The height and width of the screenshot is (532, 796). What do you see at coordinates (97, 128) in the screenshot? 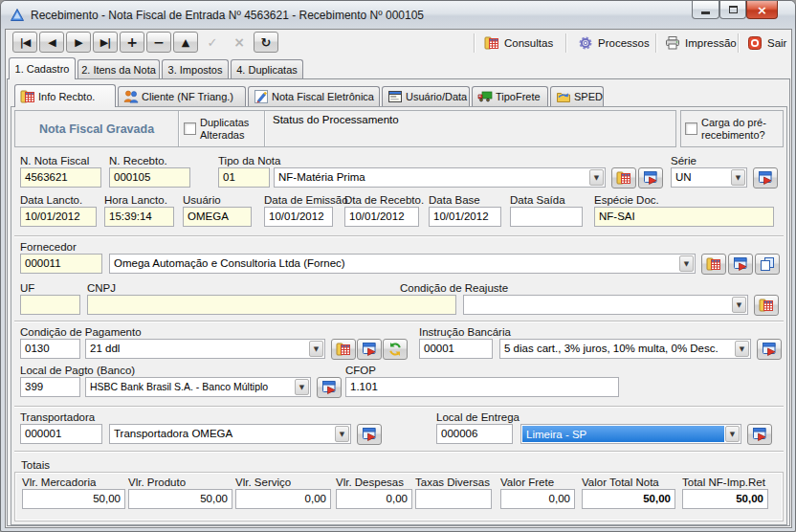
I see `nota-fiscal-status-cell: Nota Fiscal Gravada` at bounding box center [97, 128].